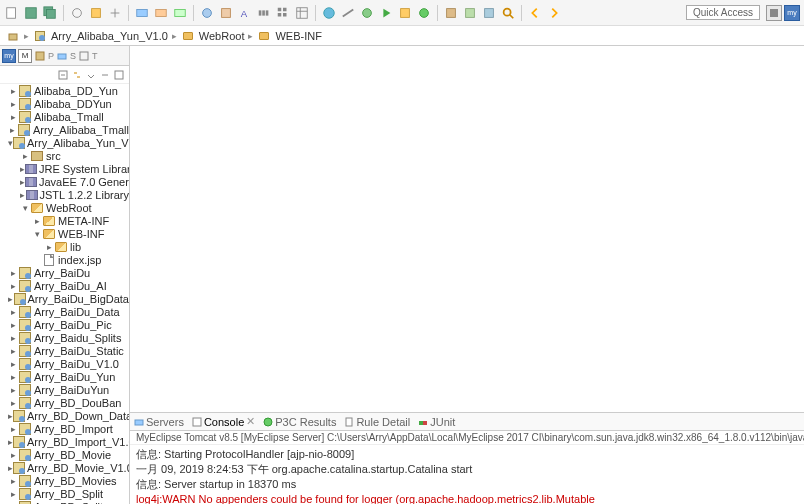  What do you see at coordinates (64, 272) in the screenshot?
I see `tree-node: ▸Arry_BaiDu` at bounding box center [64, 272].